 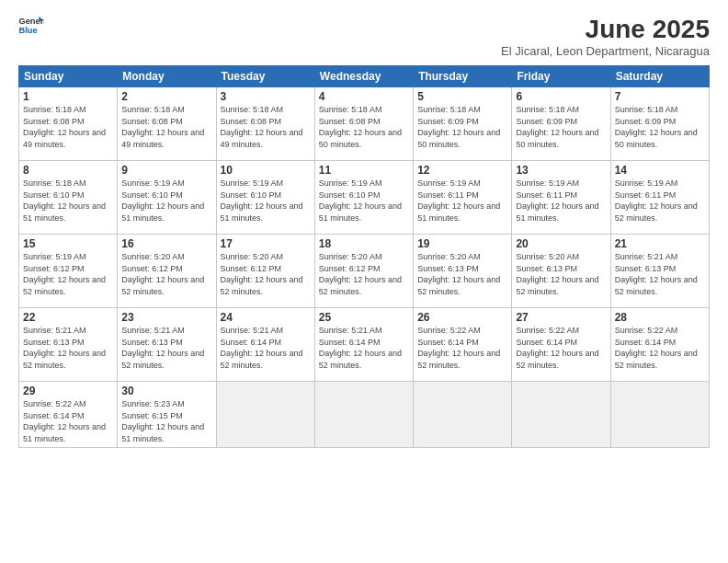 What do you see at coordinates (660, 317) in the screenshot?
I see `day-number: 28` at bounding box center [660, 317].